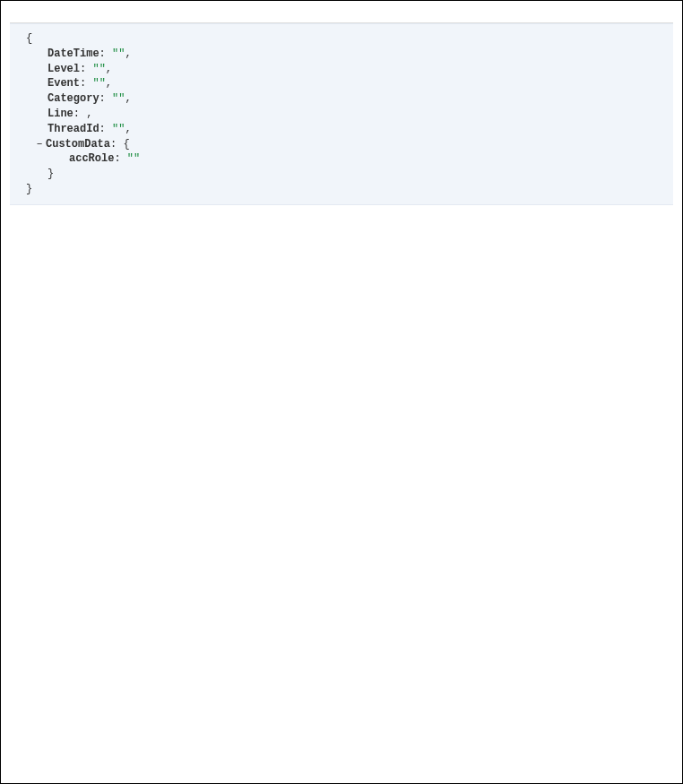  Describe the element at coordinates (86, 20) in the screenshot. I see `col-timestamp` at that location.